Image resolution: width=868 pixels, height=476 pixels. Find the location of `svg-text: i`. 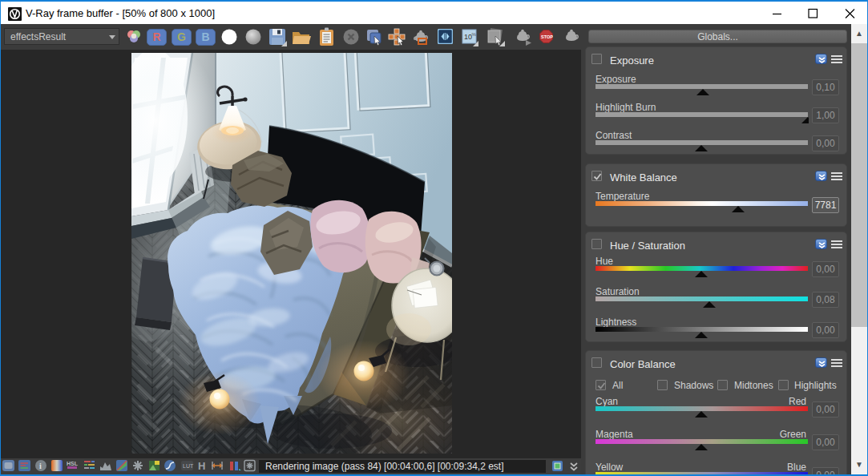

svg-text: i is located at coordinates (40, 466).